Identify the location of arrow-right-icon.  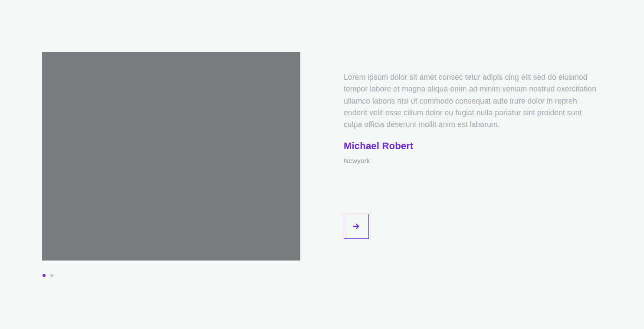
(356, 226).